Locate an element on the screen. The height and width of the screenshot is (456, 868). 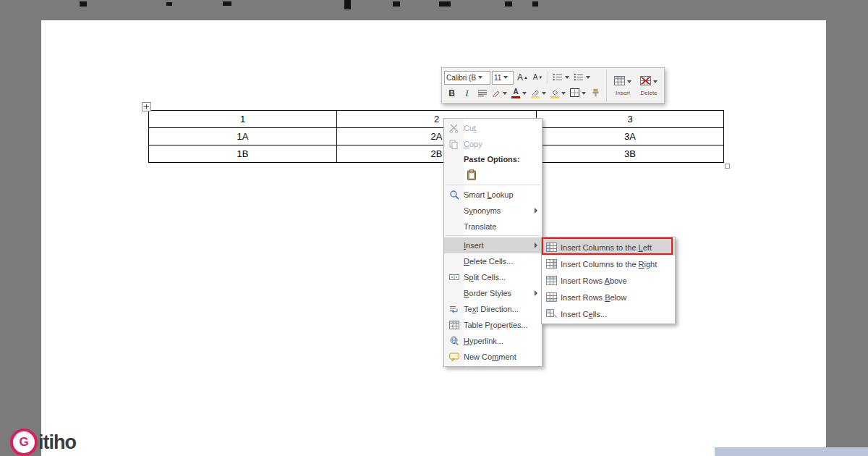
table-cell: 1B is located at coordinates (243, 154).